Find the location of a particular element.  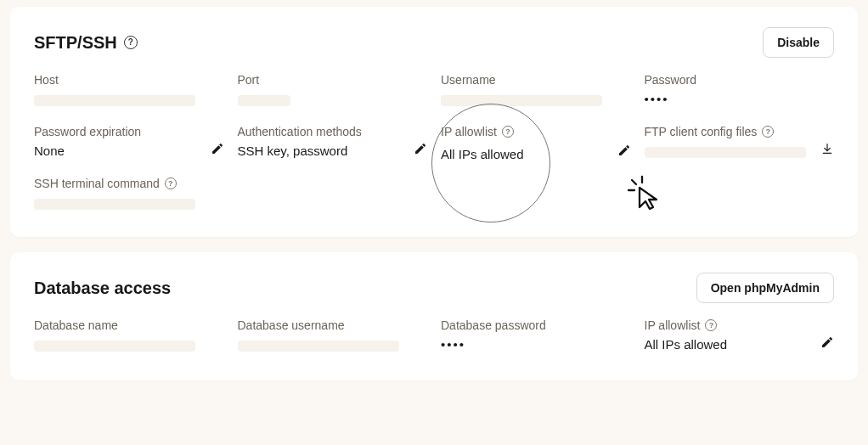

database-name-value-placeholder is located at coordinates (115, 346).